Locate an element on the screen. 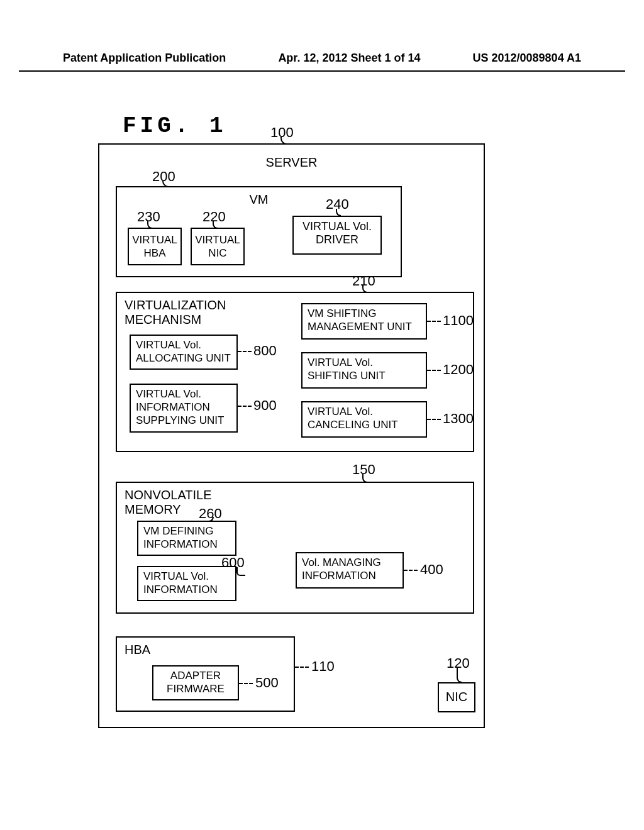  vvol-driver-box: VIRTUAL Vol. DRIVER is located at coordinates (337, 235).